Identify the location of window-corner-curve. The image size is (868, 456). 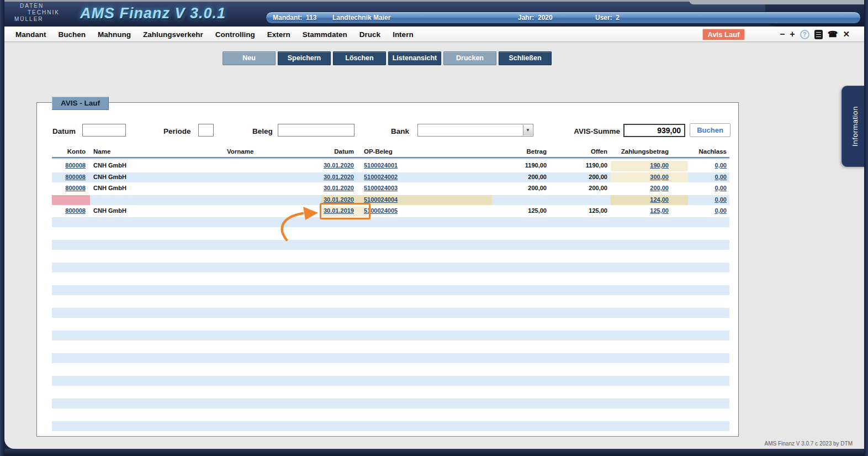
(14, 440).